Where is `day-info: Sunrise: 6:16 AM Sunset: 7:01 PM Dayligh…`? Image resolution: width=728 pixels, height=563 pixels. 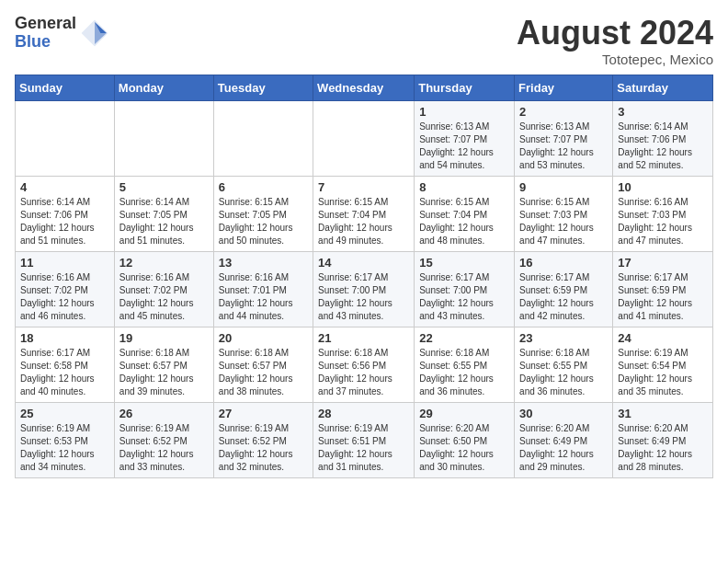
day-info: Sunrise: 6:16 AM Sunset: 7:01 PM Dayligh… is located at coordinates (263, 297).